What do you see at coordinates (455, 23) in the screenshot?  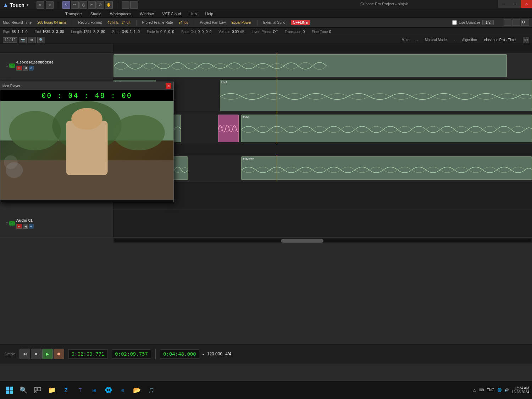 I see `use-quantize-checkbox` at bounding box center [455, 23].